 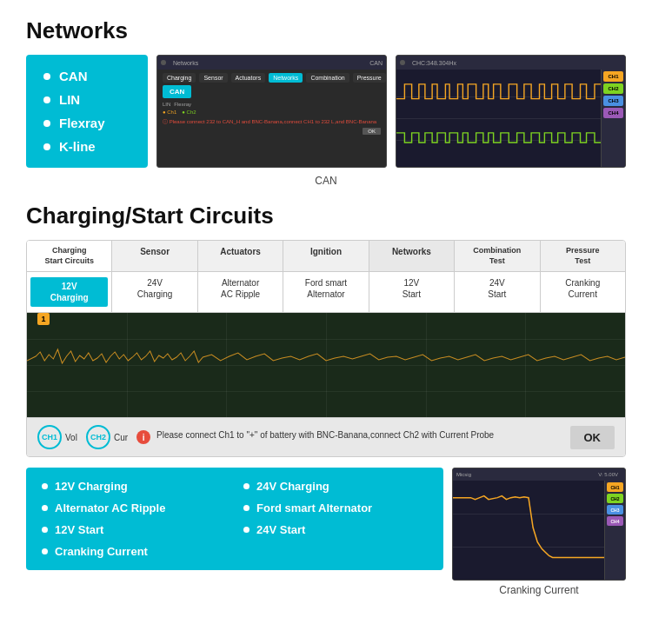 What do you see at coordinates (326, 256) in the screenshot?
I see `charging-tab-header: ChargingStart Circuits Sensor Actuators …` at bounding box center [326, 256].